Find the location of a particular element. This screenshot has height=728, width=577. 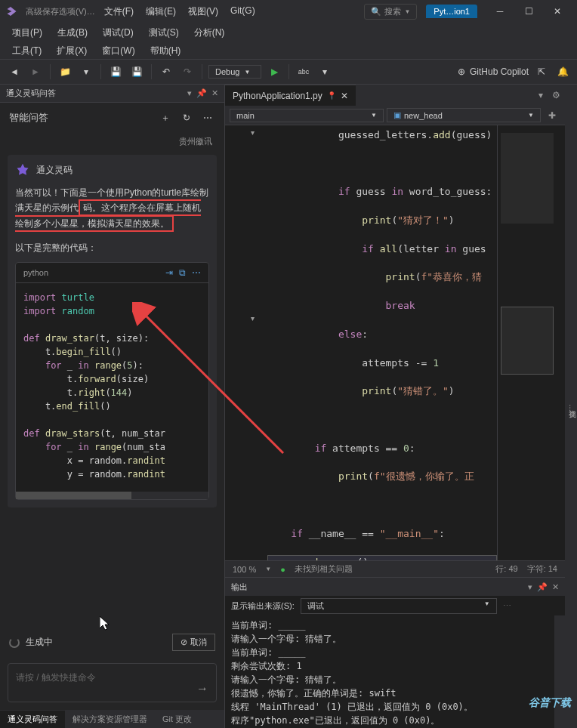

dropdown-button: ▾ is located at coordinates (190, 94).